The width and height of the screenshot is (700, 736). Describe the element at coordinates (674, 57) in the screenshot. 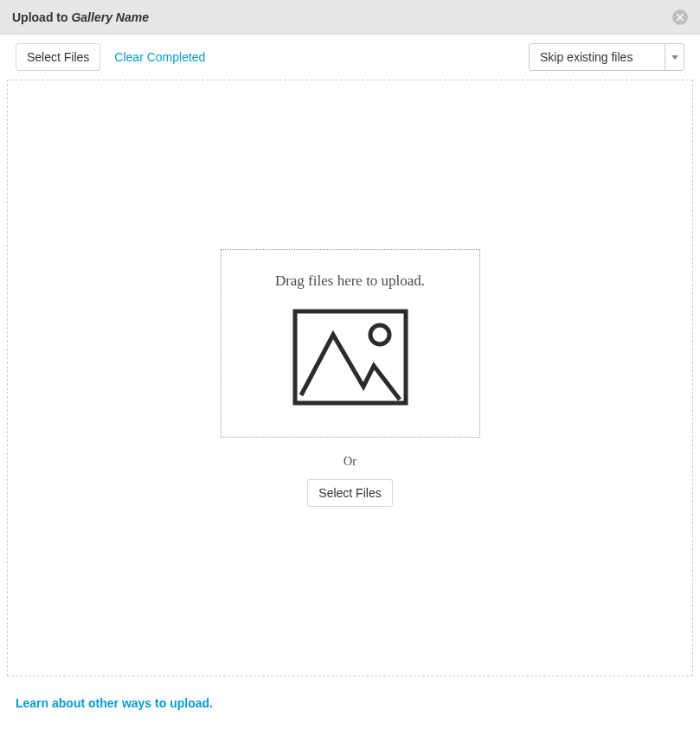

I see `chevron-down-icon` at that location.